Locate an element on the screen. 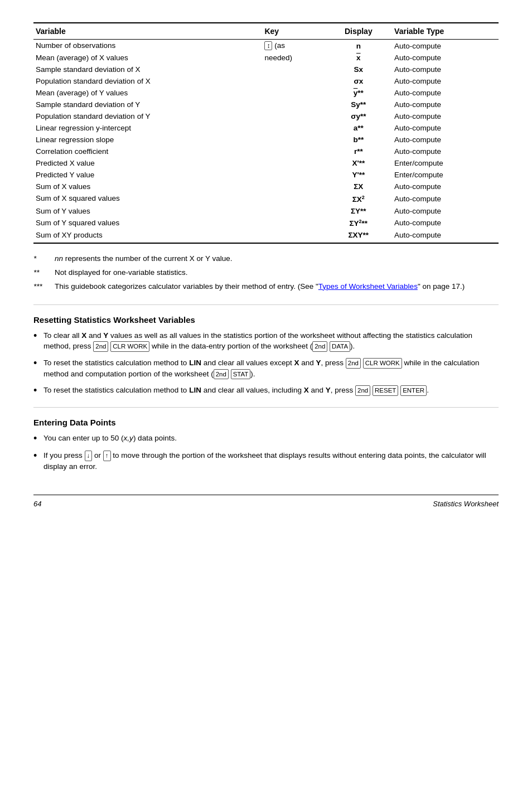 The width and height of the screenshot is (532, 808). table-cell-variable: Linear regression slope is located at coordinates (148, 139).